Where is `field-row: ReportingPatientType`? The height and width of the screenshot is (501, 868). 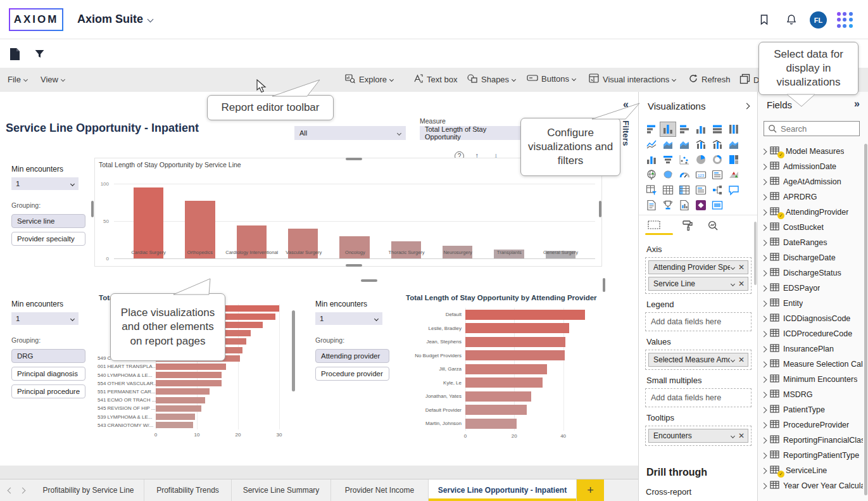 field-row: ReportingPatientType is located at coordinates (811, 455).